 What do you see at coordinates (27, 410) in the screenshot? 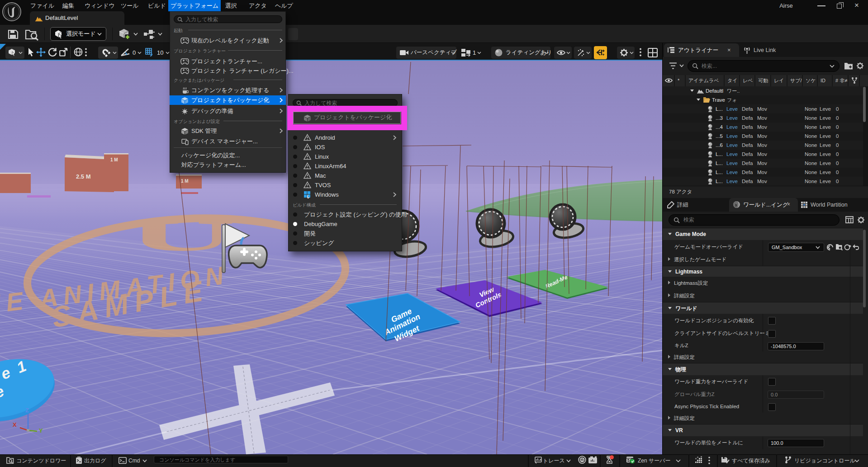
I see `svg-text: Z` at bounding box center [27, 410].